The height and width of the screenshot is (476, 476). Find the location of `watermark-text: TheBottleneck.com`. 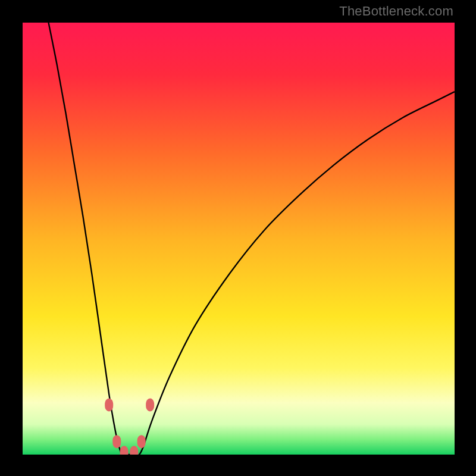

watermark-text: TheBottleneck.com is located at coordinates (396, 11).